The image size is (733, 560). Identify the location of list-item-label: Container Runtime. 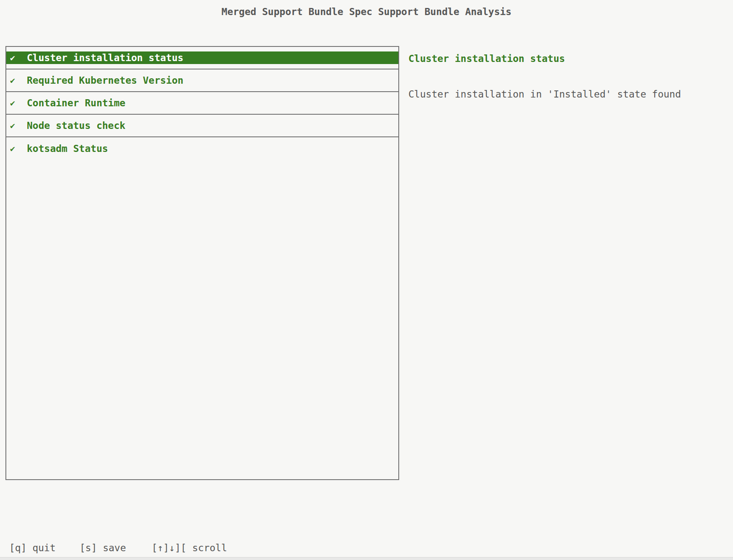
(76, 103).